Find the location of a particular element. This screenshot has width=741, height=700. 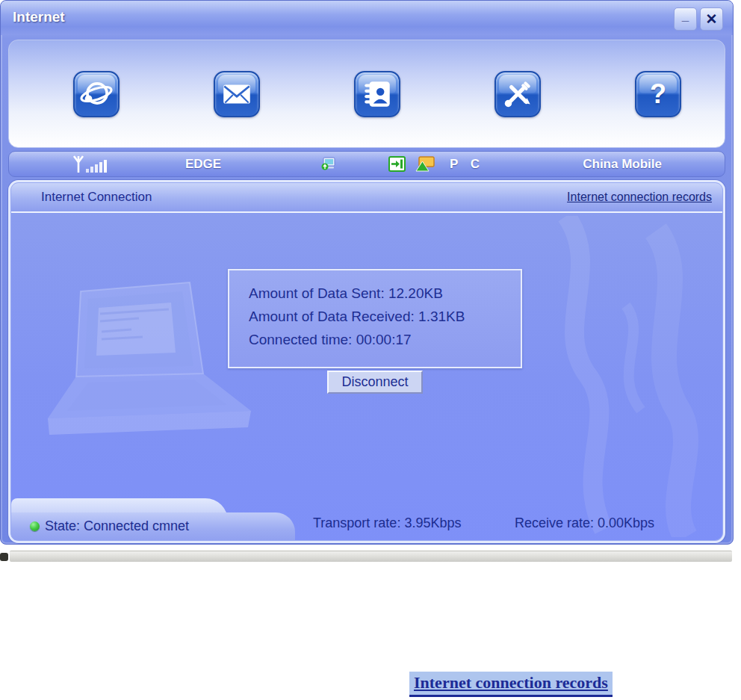

panel-header: Internet Connection Internet connection … is located at coordinates (367, 198).